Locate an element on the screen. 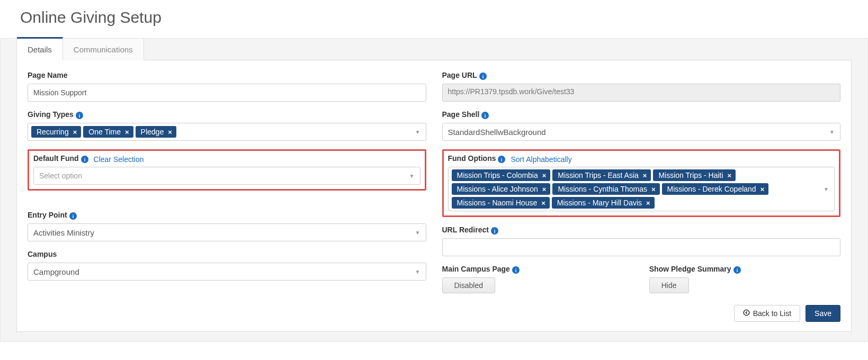  page-url-group: Page URL i https://PR1379.tpsdb.work/Giv… is located at coordinates (642, 86).